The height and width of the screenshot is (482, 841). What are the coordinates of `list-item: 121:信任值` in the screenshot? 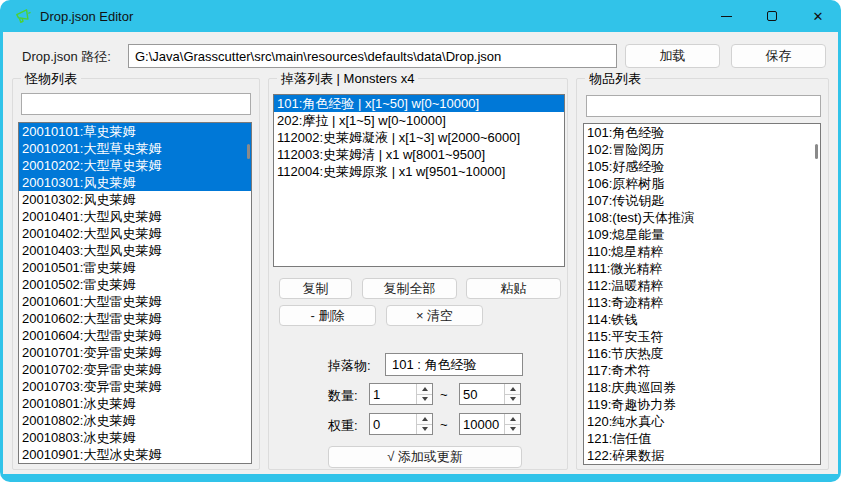 It's located at (702, 438).